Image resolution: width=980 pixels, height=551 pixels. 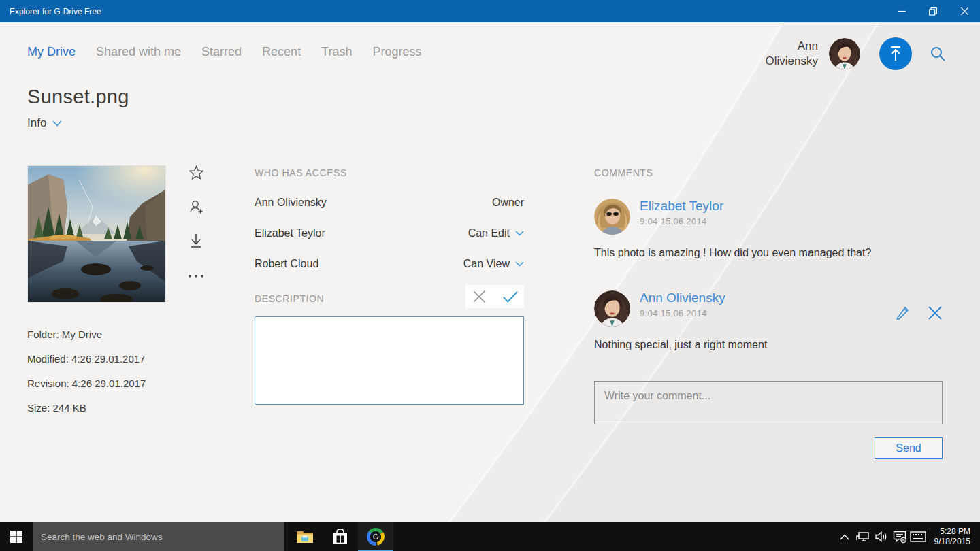 I want to click on speaker-icon, so click(x=881, y=537).